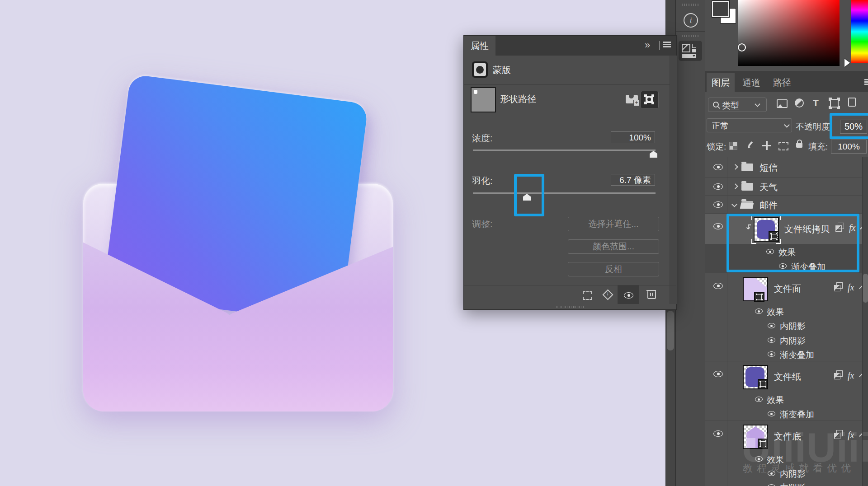  I want to click on add-mask-icon, so click(632, 99).